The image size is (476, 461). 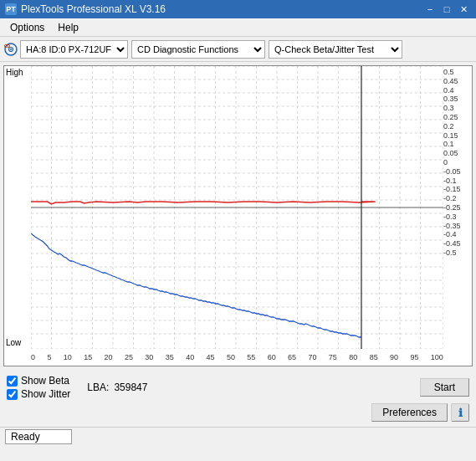 What do you see at coordinates (38, 381) in the screenshot?
I see `show-beta-item: Show Beta` at bounding box center [38, 381].